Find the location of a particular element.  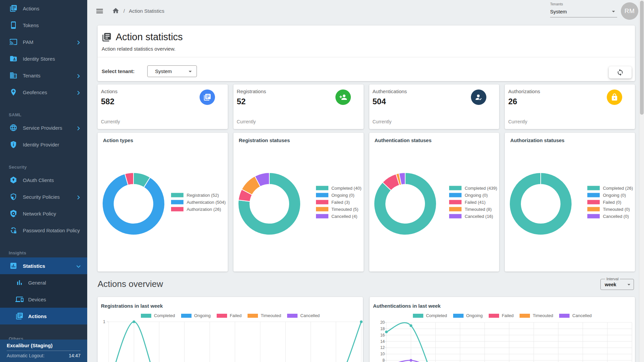

line-chart-card-registrations-in-last-week: Registrations in last weekCompletedOngoi… is located at coordinates (230, 329).